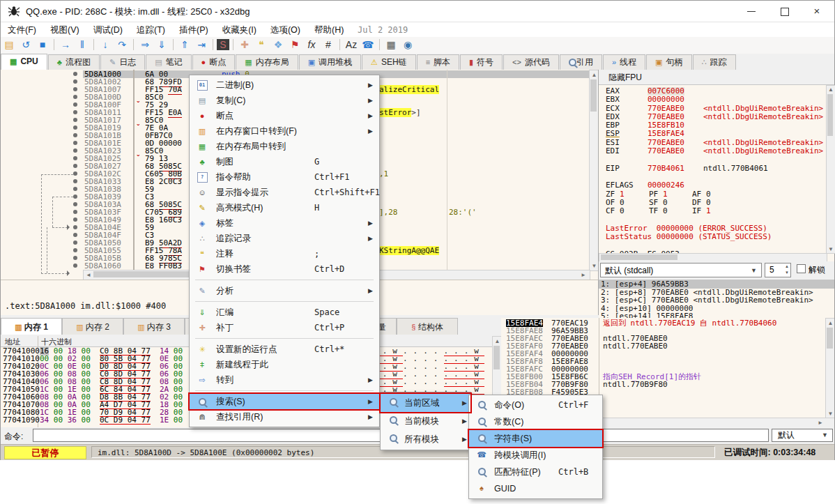 The image size is (835, 504). What do you see at coordinates (284, 417) in the screenshot?
I see `find-references-menu-item: ⋒查找引用(R)▶` at bounding box center [284, 417].